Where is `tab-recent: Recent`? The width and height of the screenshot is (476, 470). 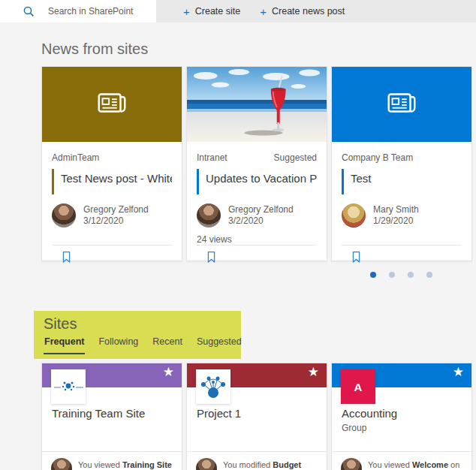 tab-recent: Recent is located at coordinates (167, 345).